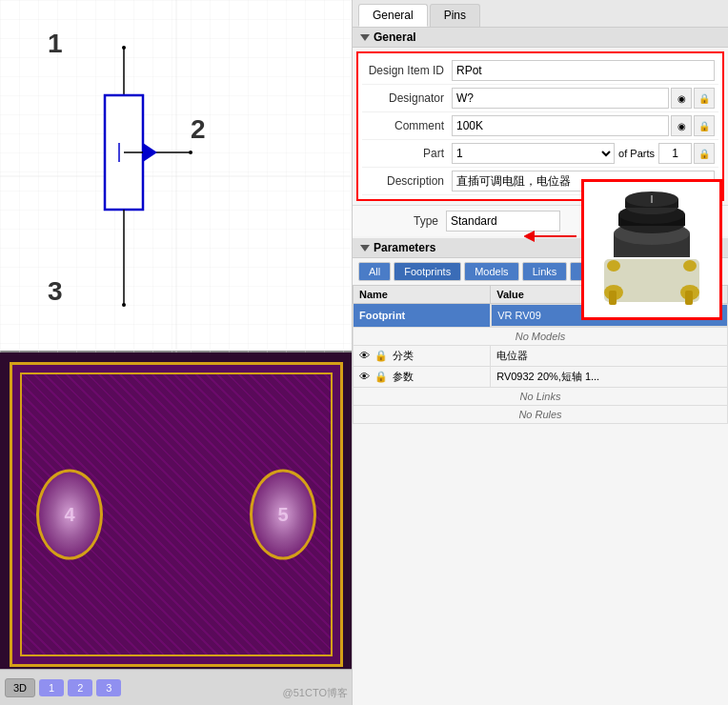 The width and height of the screenshot is (728, 705). Describe the element at coordinates (283, 514) in the screenshot. I see `pad-label-right: 5` at that location.